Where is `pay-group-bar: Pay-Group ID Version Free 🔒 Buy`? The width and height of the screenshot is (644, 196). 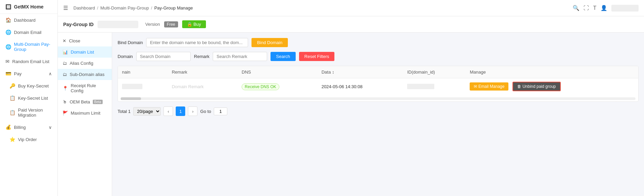
pay-group-bar: Pay-Group ID Version Free 🔒 Buy is located at coordinates (351, 24).